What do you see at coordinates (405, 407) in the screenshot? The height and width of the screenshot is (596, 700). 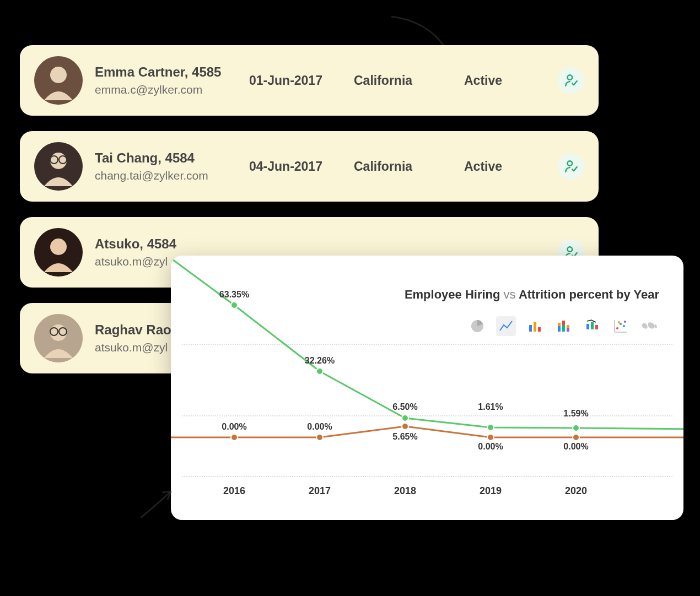 I see `data-label: 6.50%` at bounding box center [405, 407].